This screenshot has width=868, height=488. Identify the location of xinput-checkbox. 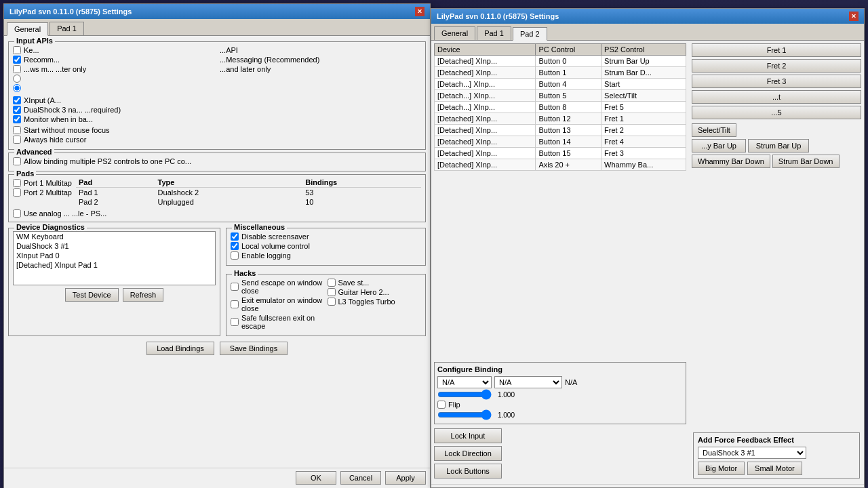
(17, 100).